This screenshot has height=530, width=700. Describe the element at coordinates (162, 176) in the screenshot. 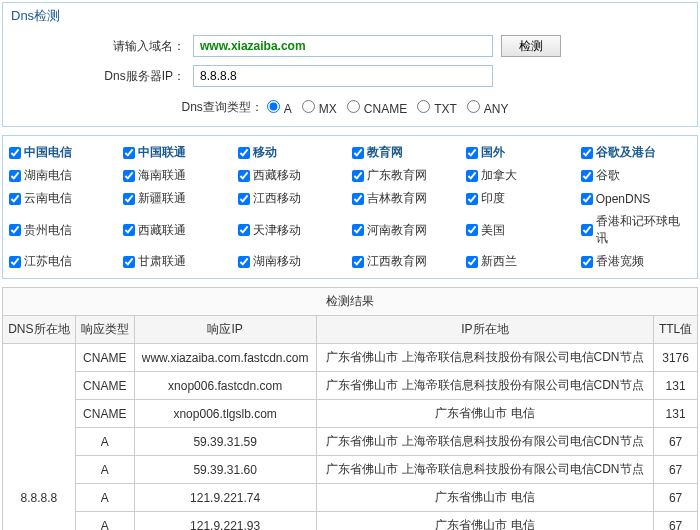

I see `isp-label: 海南联通` at that location.